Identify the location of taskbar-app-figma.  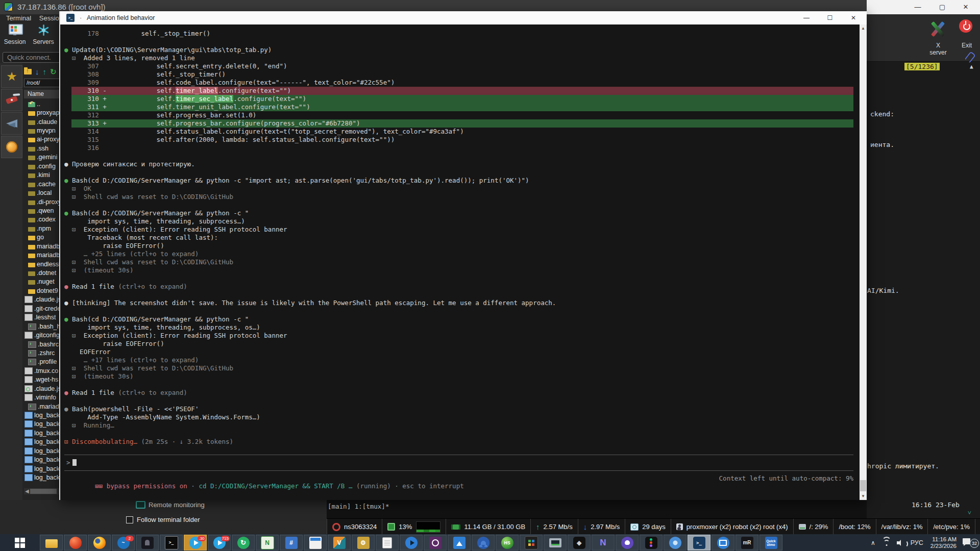
(651, 543).